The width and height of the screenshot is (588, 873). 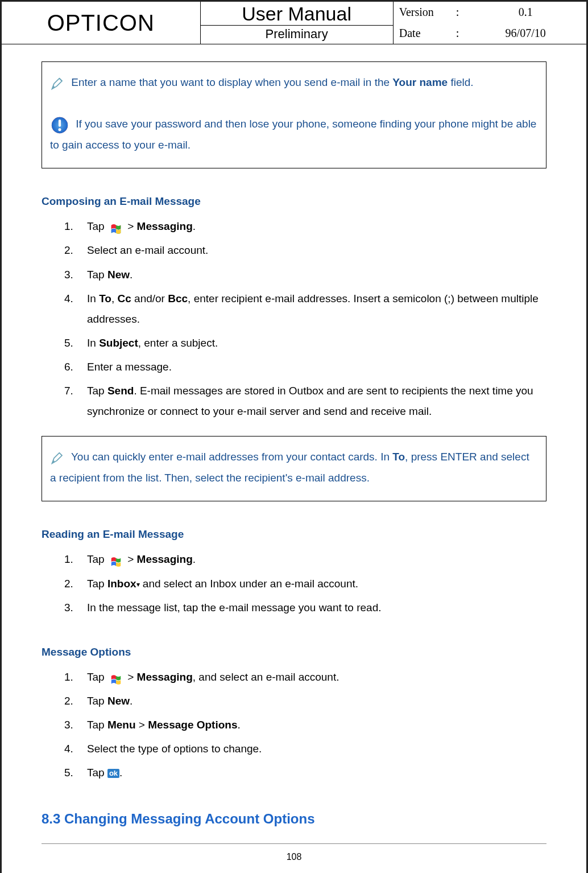 What do you see at coordinates (399, 456) in the screenshot?
I see `tip2-bold: To` at bounding box center [399, 456].